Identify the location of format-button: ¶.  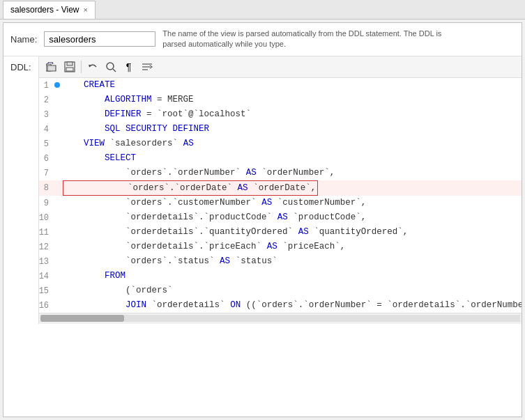
(129, 67).